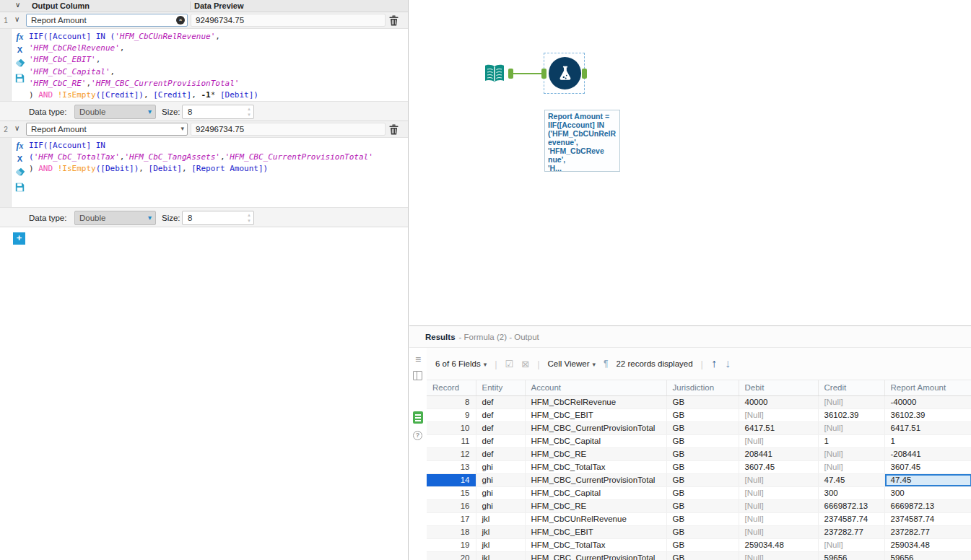 The width and height of the screenshot is (971, 560). I want to click on table-cell: 13, so click(451, 467).